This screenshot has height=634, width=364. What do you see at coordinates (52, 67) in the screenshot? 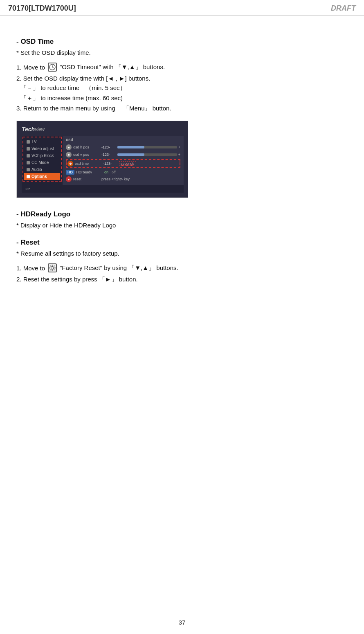
I see `clock-icon` at bounding box center [52, 67].